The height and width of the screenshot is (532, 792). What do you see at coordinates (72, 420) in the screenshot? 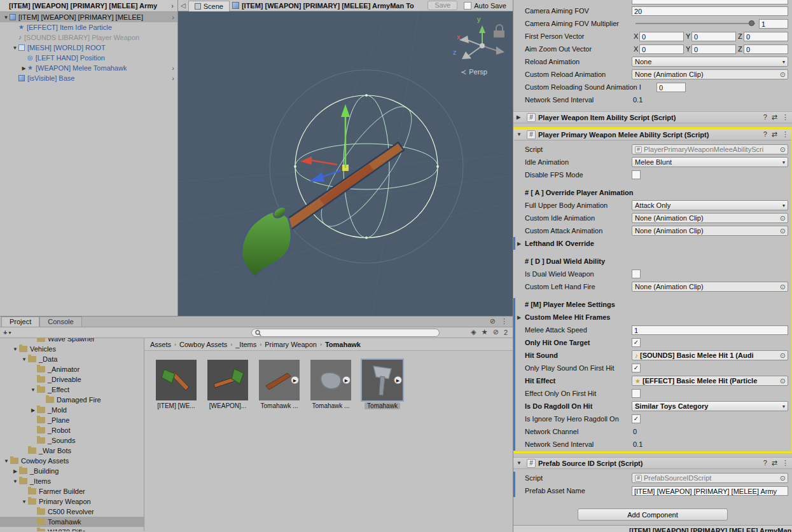
I see `project-folder-item: _Plane` at bounding box center [72, 420].